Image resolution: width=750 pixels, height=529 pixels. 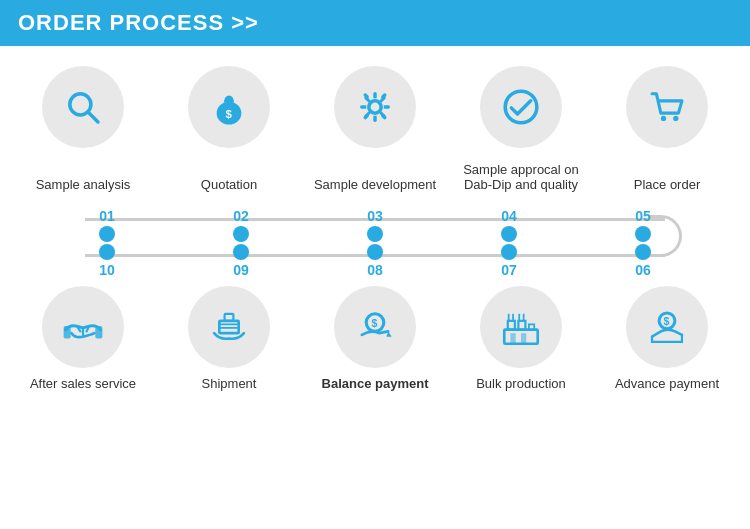 What do you see at coordinates (521, 392) in the screenshot?
I see `step-label-bulk-production: Bulk production` at bounding box center [521, 392].